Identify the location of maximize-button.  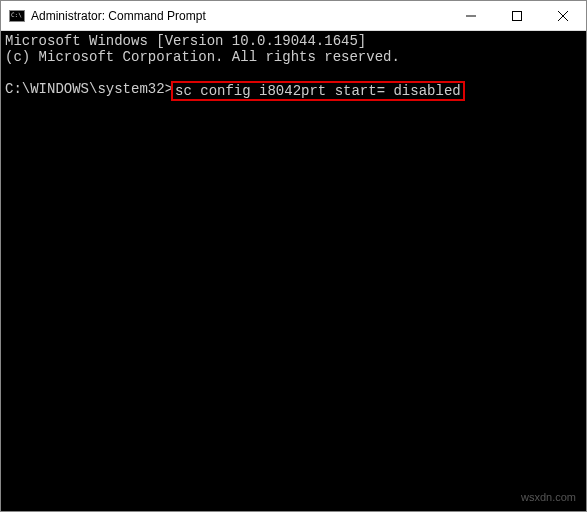
(517, 16).